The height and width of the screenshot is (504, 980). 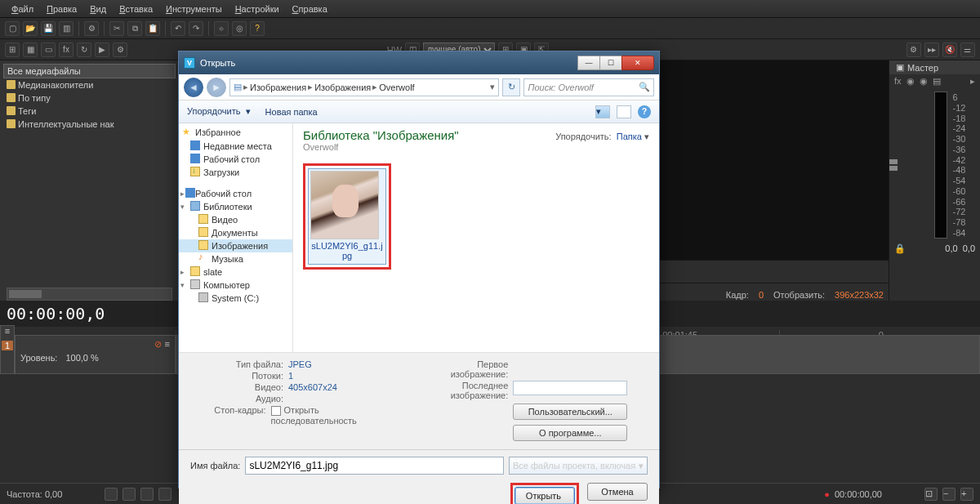 I want to click on address-bar: ▤ ▸ Изображения ▸ Изображения ▸ Overwolf…, so click(x=364, y=87).